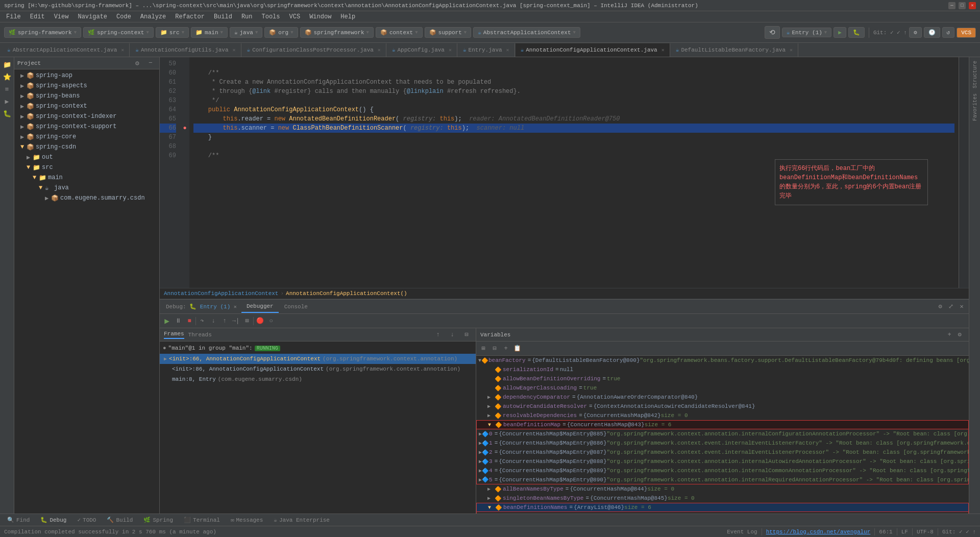  Describe the element at coordinates (185, 128) in the screenshot. I see `breakpoint-indicator: ●` at that location.